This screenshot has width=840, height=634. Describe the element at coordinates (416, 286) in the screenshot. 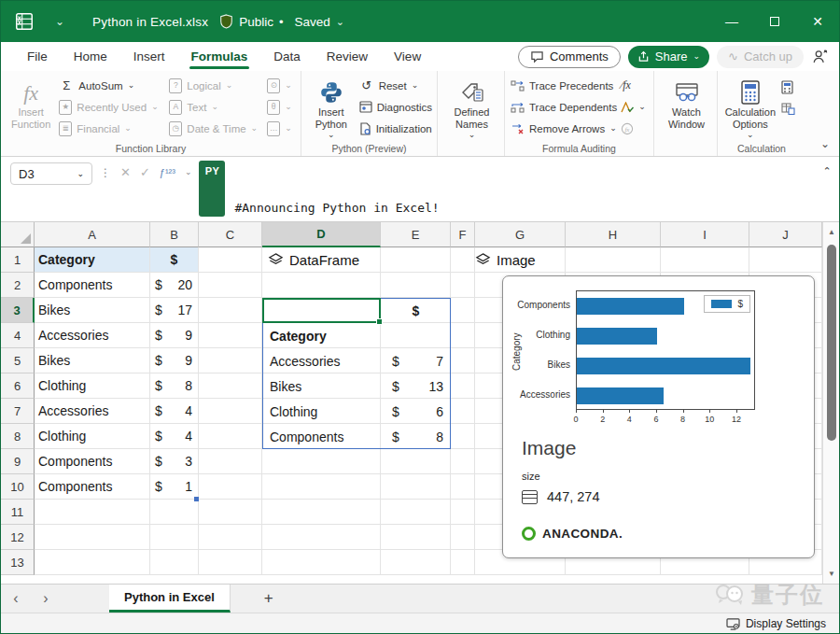

I see `cell-E2` at that location.